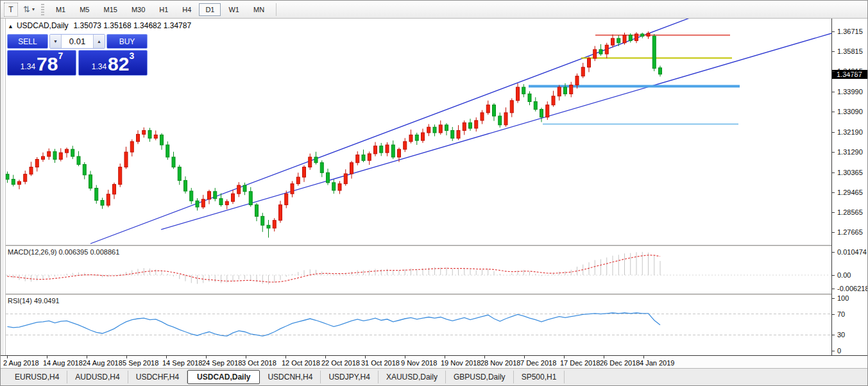 The image size is (868, 386). Describe the element at coordinates (42, 10) in the screenshot. I see `toolbar-separator-grip` at that location.